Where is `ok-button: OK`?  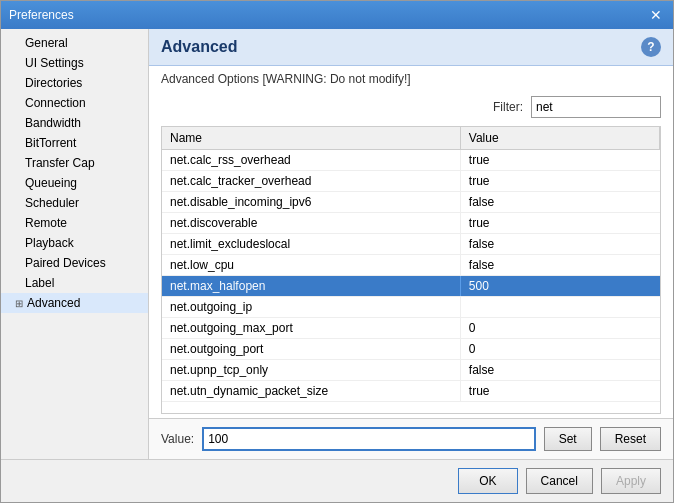 ok-button: OK is located at coordinates (488, 481).